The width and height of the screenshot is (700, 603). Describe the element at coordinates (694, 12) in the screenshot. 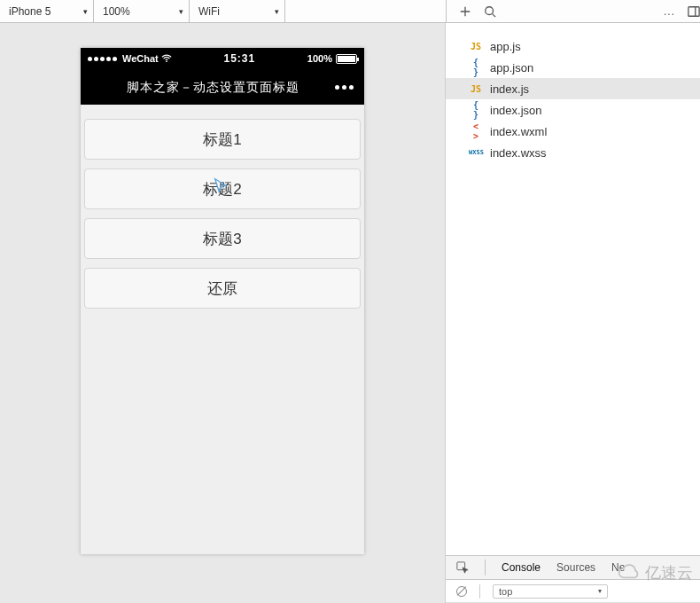

I see `dock-panel-icon` at that location.